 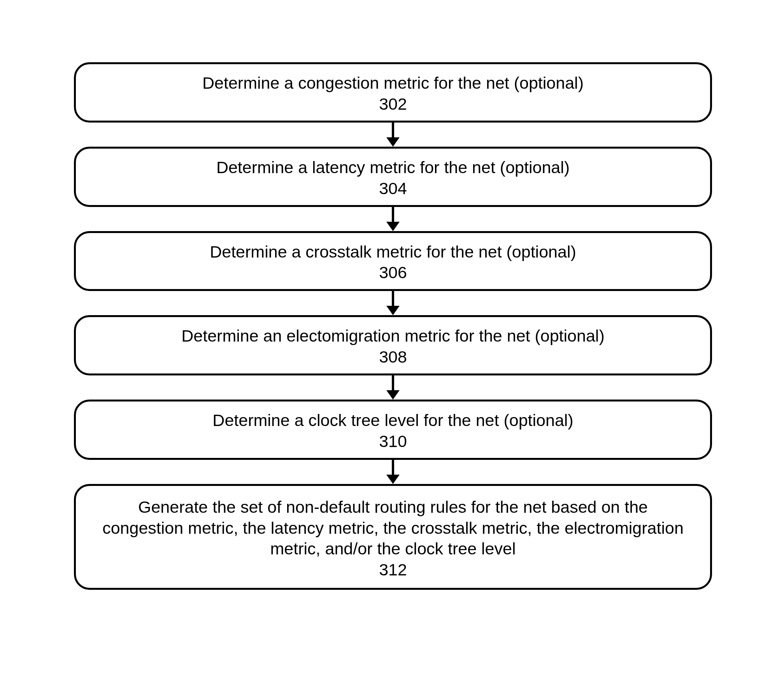 What do you see at coordinates (393, 442) in the screenshot?
I see `flowchart-step: Determine a clock tree level for the net…` at bounding box center [393, 442].